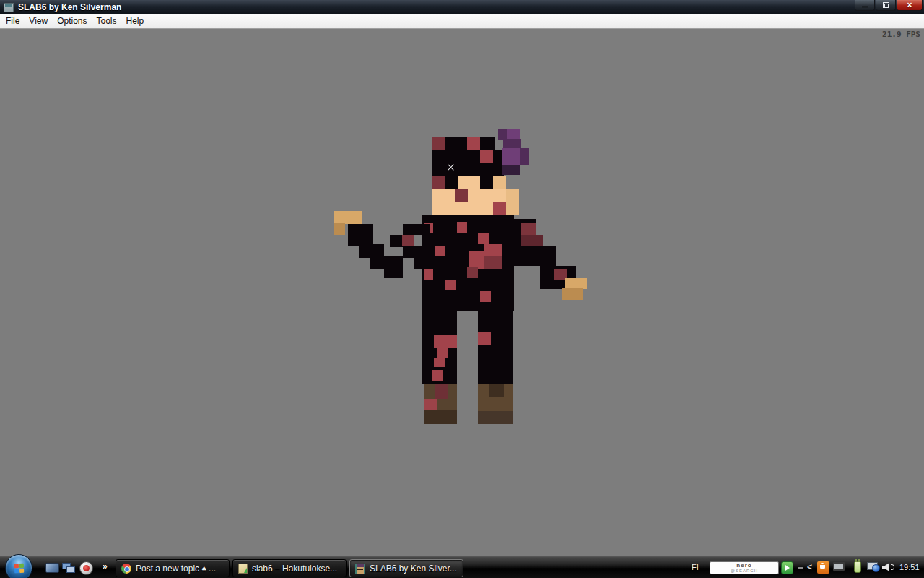 The image size is (924, 578). Describe the element at coordinates (126, 569) in the screenshot. I see `chrome-icon` at that location.